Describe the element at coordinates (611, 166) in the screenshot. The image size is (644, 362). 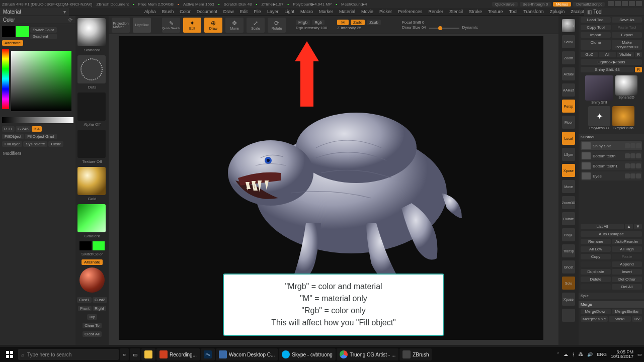
I see `subtool-item-2: Bottom teeth1` at that location.